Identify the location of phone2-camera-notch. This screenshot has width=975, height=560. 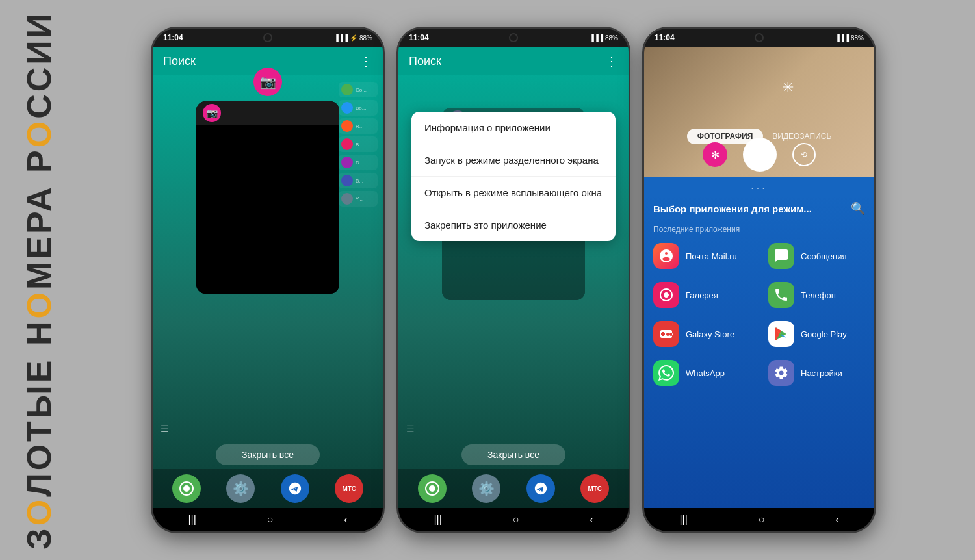
(514, 38).